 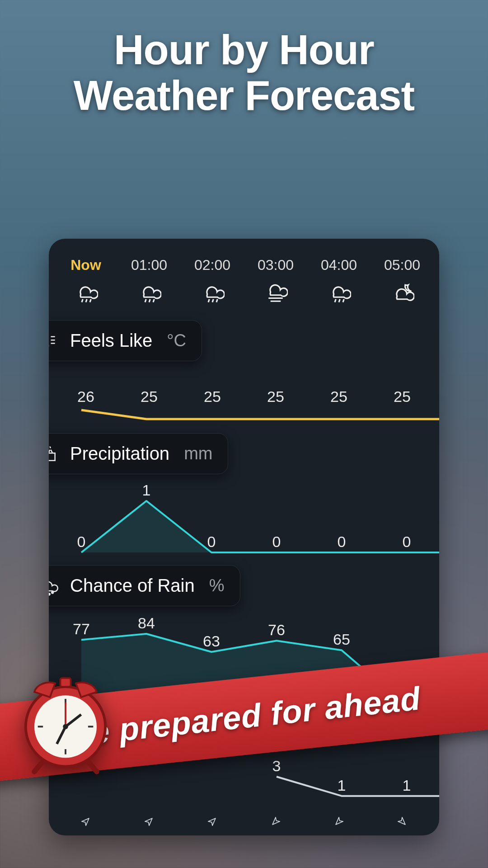 What do you see at coordinates (66, 719) in the screenshot?
I see `alarm-clock-icon` at bounding box center [66, 719].